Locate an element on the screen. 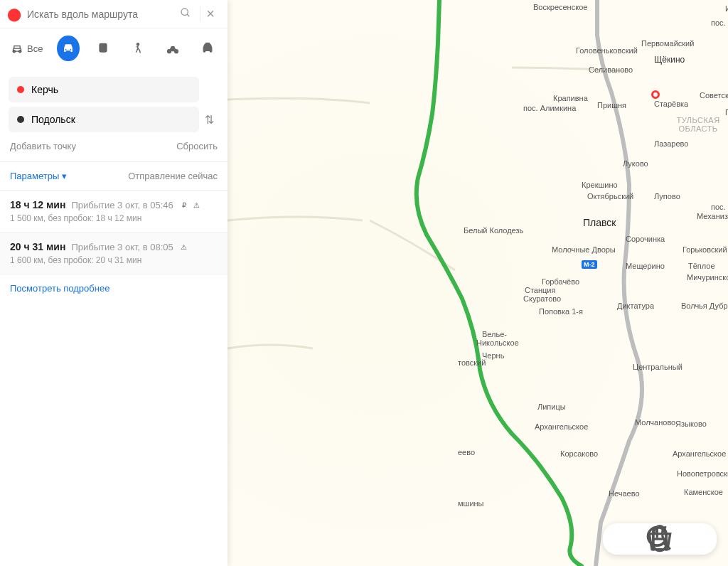 Image resolution: width=728 pixels, height=566 pixels. close-icon: × is located at coordinates (210, 14).